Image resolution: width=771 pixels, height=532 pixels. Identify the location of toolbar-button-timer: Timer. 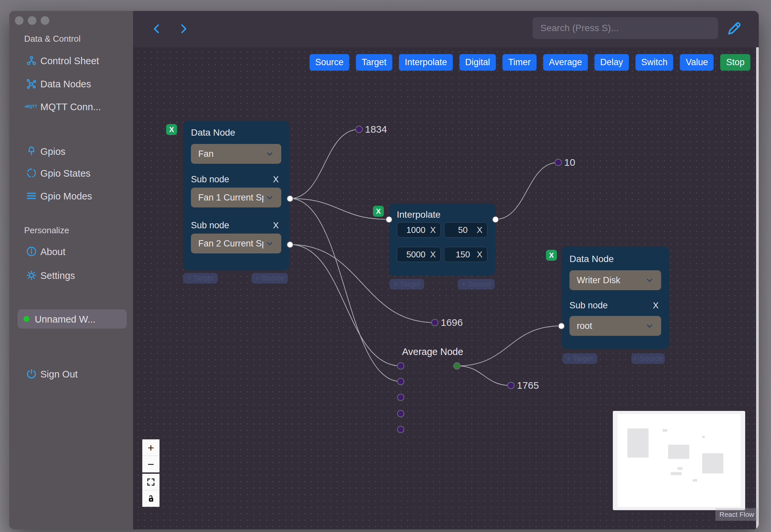
(519, 62).